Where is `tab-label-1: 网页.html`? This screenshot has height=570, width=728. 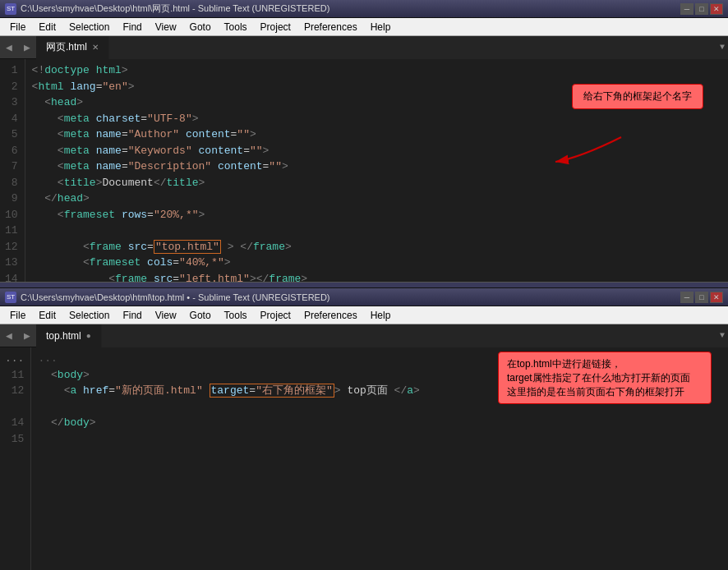
tab-label-1: 网页.html is located at coordinates (67, 48).